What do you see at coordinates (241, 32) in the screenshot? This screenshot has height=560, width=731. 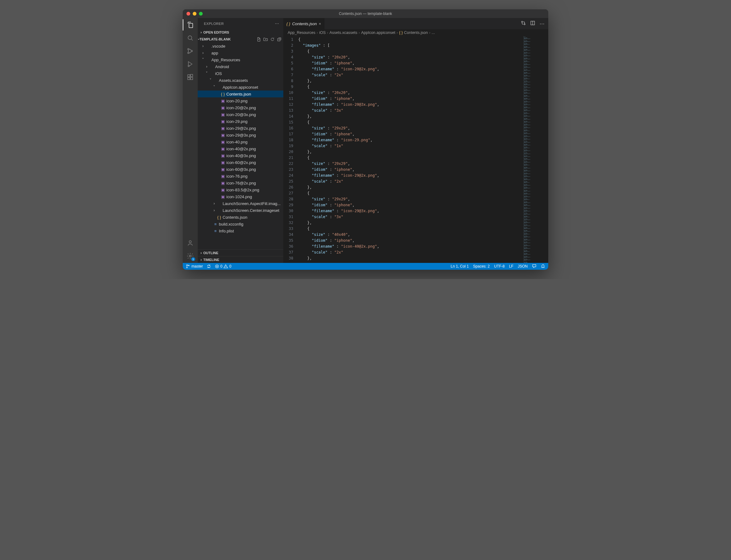 I see `open-editors-heading: › OPEN EDITORS` at bounding box center [241, 32].